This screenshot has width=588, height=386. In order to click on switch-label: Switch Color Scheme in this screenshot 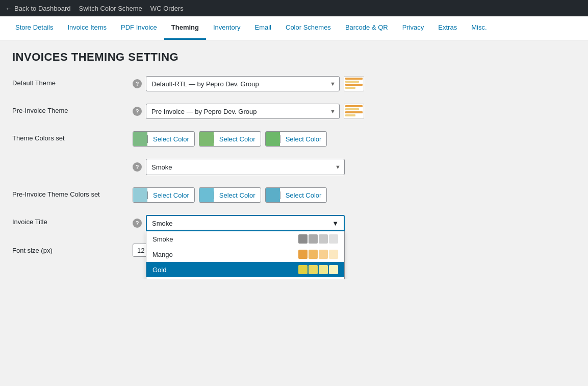, I will do `click(111, 8)`.